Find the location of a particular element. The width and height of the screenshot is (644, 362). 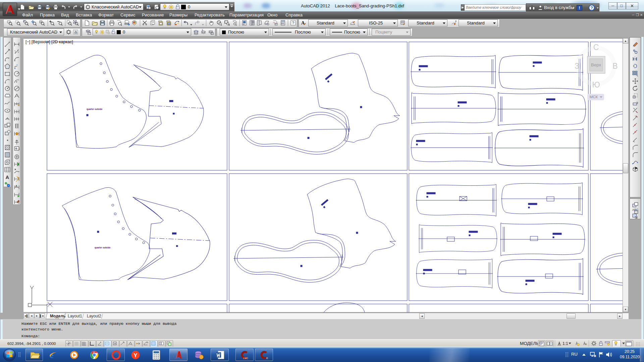

svg-text: E is located at coordinates (267, 358).